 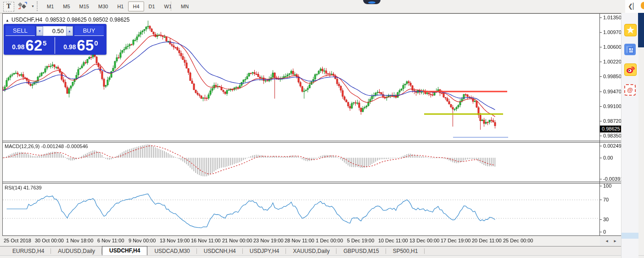 I want to click on price-axis-tick: 0.99850, so click(x=612, y=76).